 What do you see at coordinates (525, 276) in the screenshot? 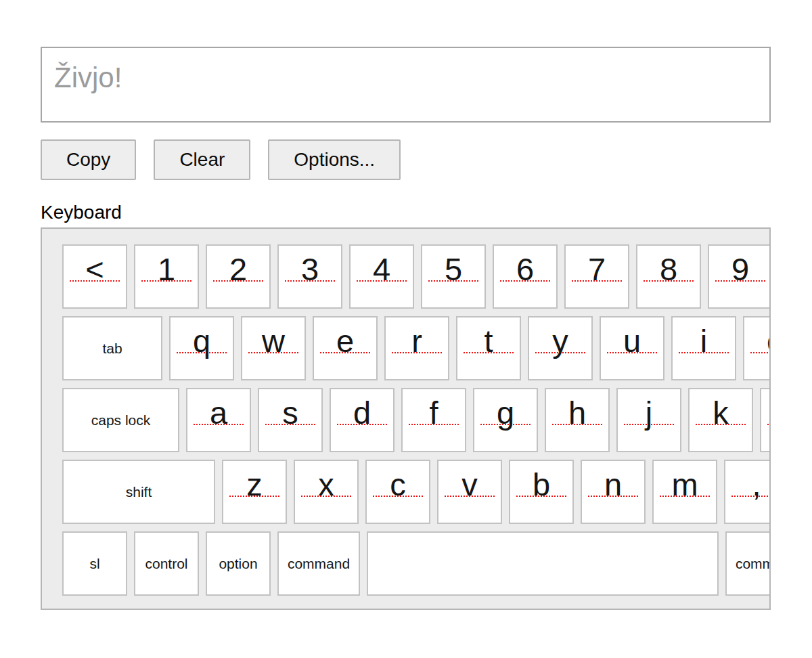
I see `key-6: 6` at bounding box center [525, 276].